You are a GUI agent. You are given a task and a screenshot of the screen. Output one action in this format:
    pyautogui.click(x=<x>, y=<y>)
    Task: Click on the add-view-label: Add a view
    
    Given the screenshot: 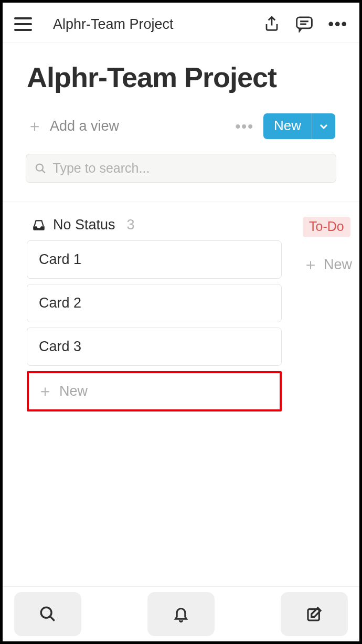 What is the action you would take?
    pyautogui.click(x=84, y=126)
    